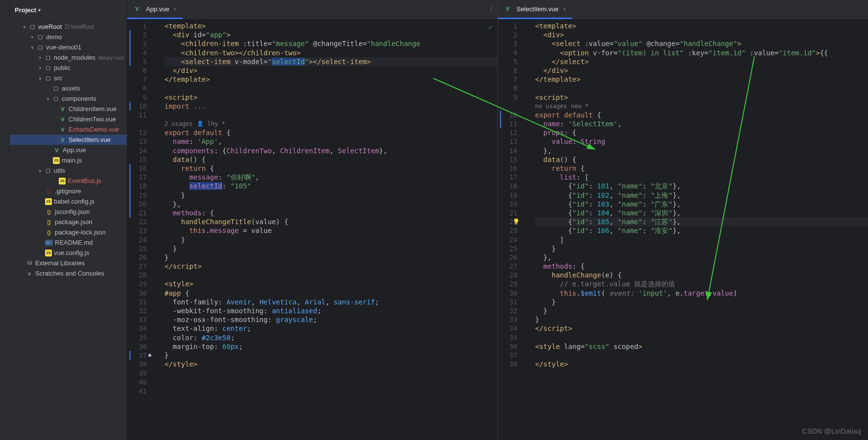  What do you see at coordinates (179, 124) in the screenshot?
I see `usages-count: 2 usages` at bounding box center [179, 124].